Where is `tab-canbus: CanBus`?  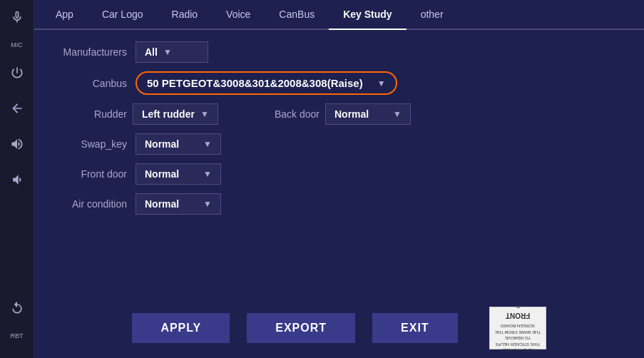
tab-canbus: CanBus is located at coordinates (297, 15).